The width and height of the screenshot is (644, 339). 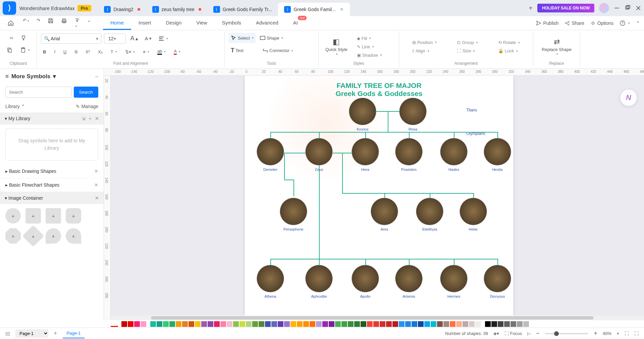 I want to click on text-tool-button: TText, so click(x=244, y=50).